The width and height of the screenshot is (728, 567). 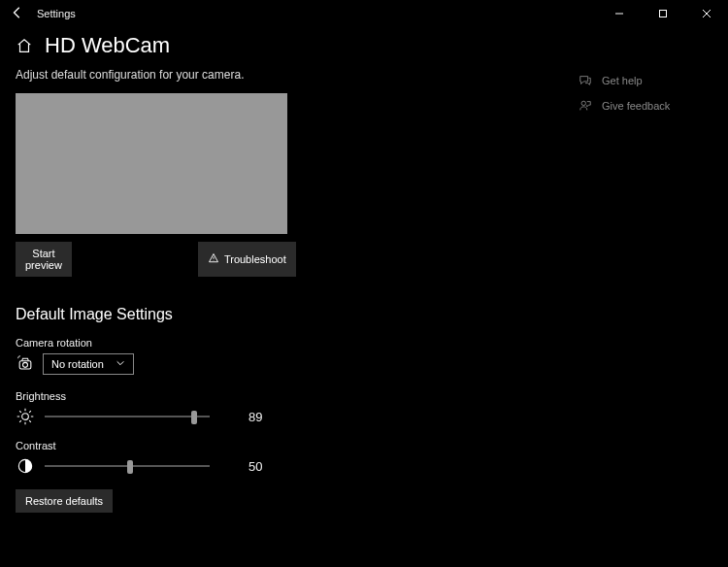 What do you see at coordinates (364, 14) in the screenshot?
I see `title-bar: Settings` at bounding box center [364, 14].